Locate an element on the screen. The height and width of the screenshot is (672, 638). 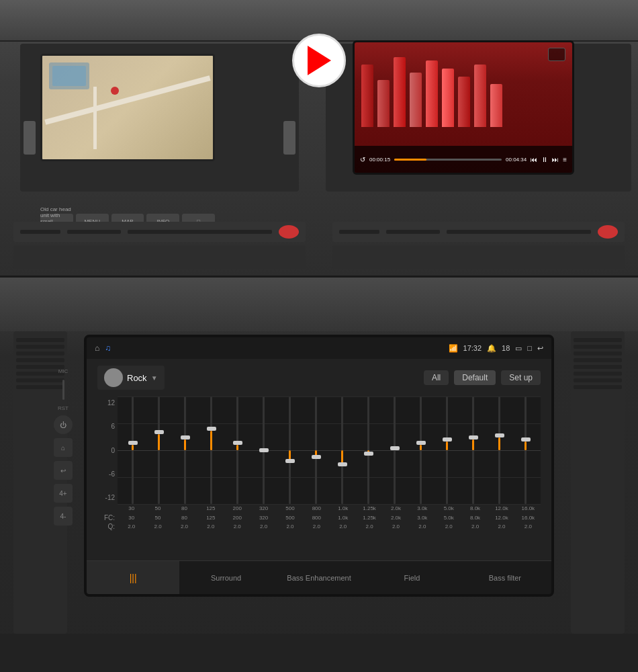
default-button: Default is located at coordinates (475, 378).